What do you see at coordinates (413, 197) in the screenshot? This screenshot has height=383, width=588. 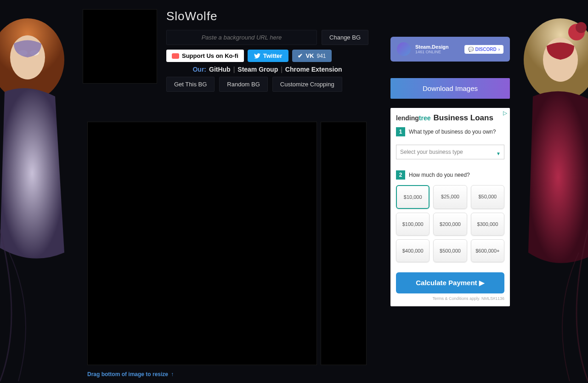 I see `ad-amount-option: $10,000` at bounding box center [413, 197].